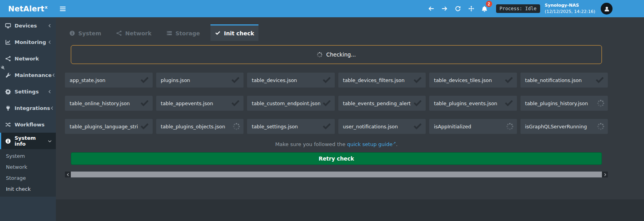 The image size is (644, 221). I want to click on storage-icon, so click(169, 33).